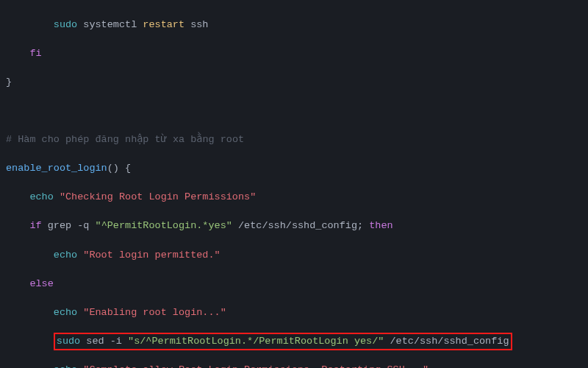 The height and width of the screenshot is (368, 588). What do you see at coordinates (110, 25) in the screenshot?
I see `token-cmd: systemctl` at bounding box center [110, 25].